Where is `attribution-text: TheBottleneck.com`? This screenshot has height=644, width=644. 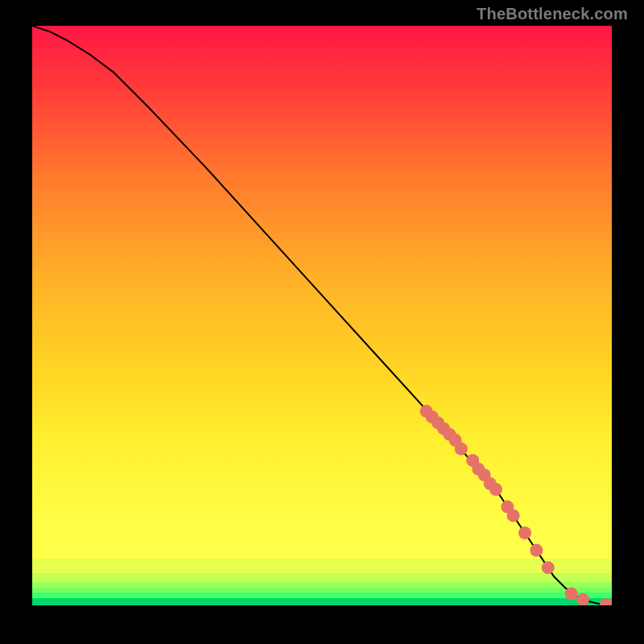 attribution-text: TheBottleneck.com is located at coordinates (552, 14).